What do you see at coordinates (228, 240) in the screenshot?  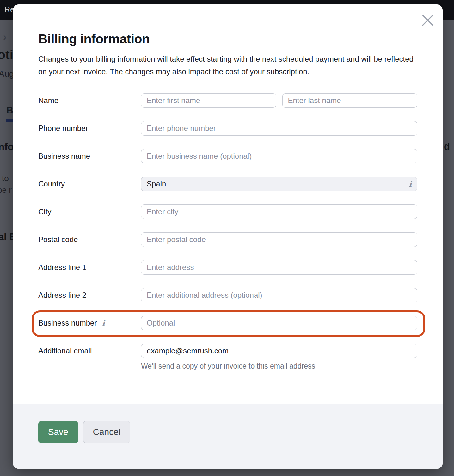 I see `form-row-postal-code: Postal code` at bounding box center [228, 240].